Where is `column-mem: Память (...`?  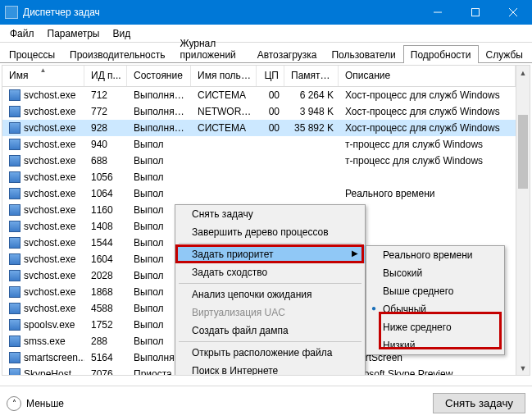 column-mem: Память (... is located at coordinates (311, 75).